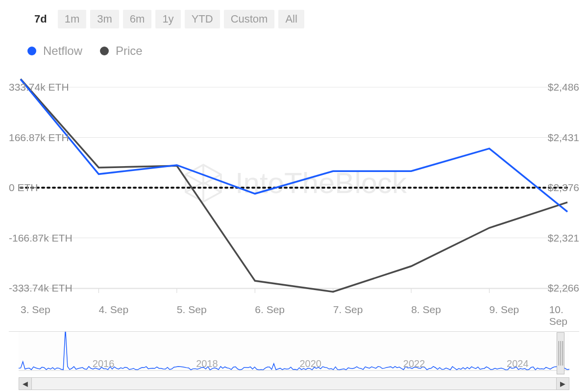  I want to click on navigator-plot, so click(294, 353).